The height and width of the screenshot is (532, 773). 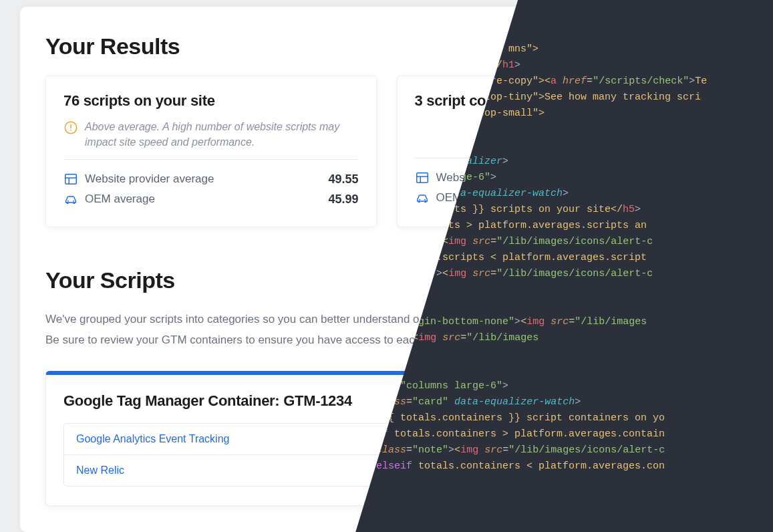 What do you see at coordinates (211, 159) in the screenshot?
I see `divider` at bounding box center [211, 159].